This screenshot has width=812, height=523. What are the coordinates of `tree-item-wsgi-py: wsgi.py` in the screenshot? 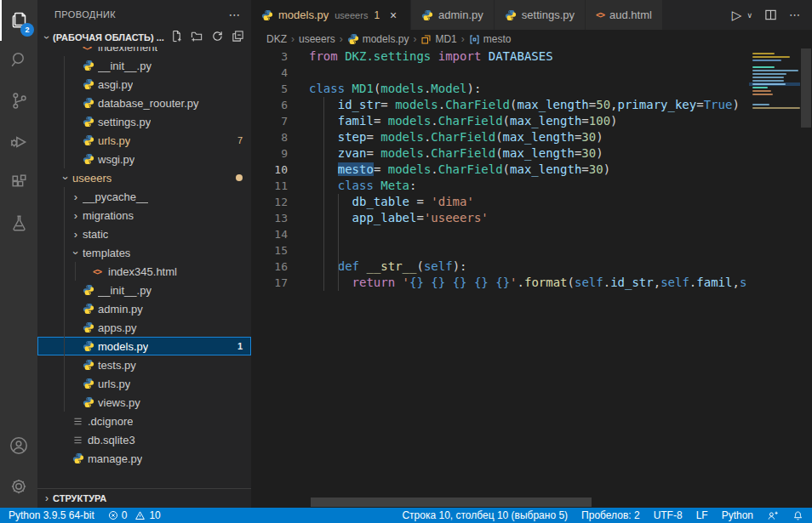 It's located at (145, 159).